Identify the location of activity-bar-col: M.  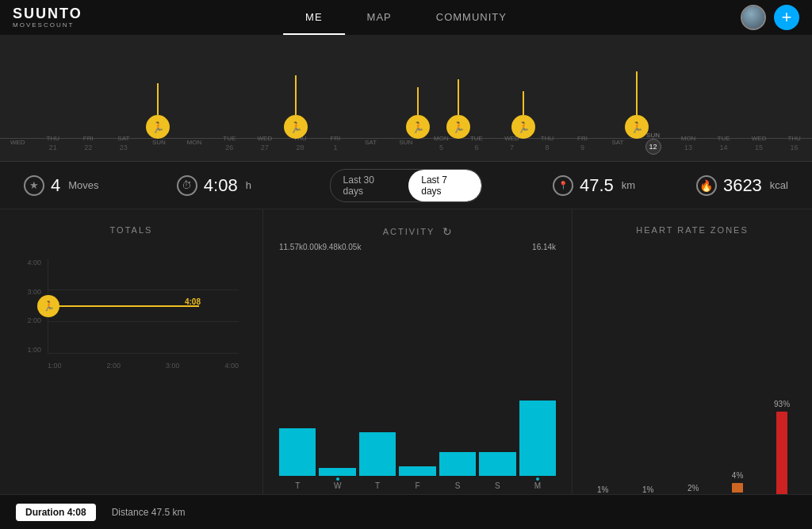
(538, 438).